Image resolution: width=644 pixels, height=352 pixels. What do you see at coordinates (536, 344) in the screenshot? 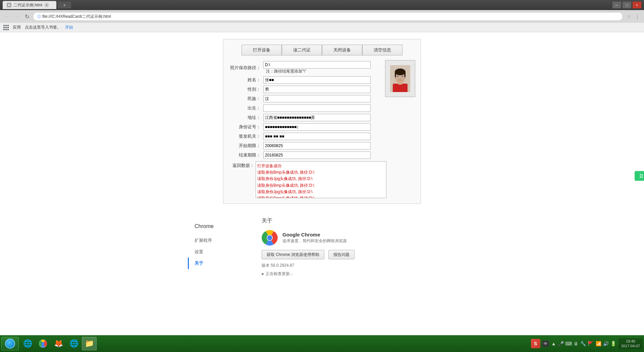
I see `sogou-ime-icon: S` at bounding box center [536, 344].